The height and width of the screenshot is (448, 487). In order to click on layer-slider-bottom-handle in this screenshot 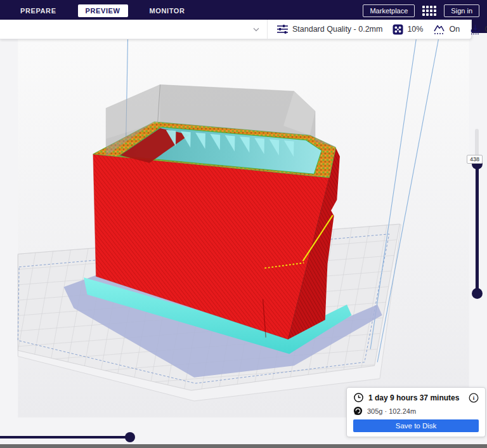, I will do `click(477, 293)`.